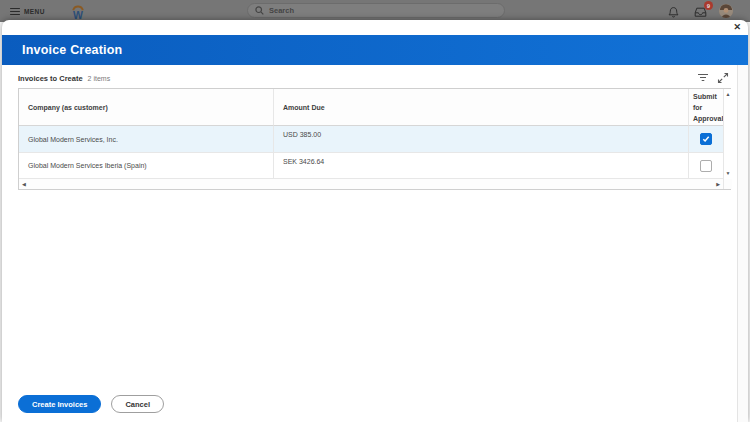 This screenshot has height=422, width=750. Describe the element at coordinates (706, 166) in the screenshot. I see `submit-approval-checkbox-row2` at that location.